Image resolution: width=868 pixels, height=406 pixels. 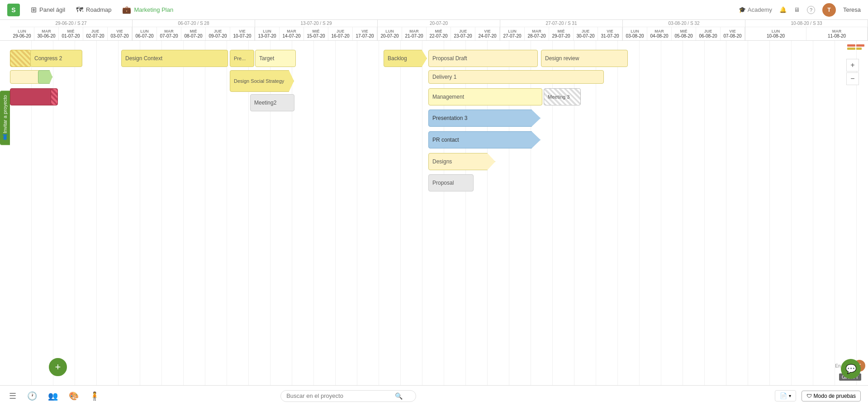 I want to click on task-bar-proposal-draft: Proposal Draft, so click(x=483, y=58).